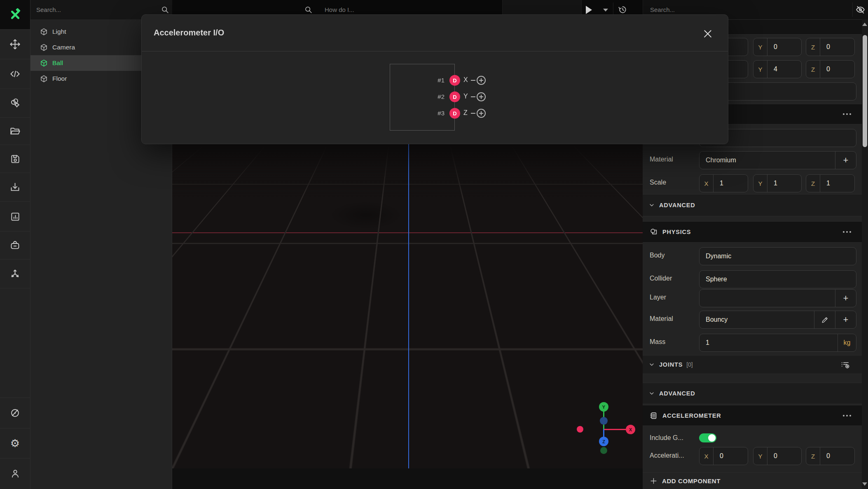 This screenshot has width=868, height=489. Describe the element at coordinates (604, 421) in the screenshot. I see `neg-z-gizmo-dot` at that location.